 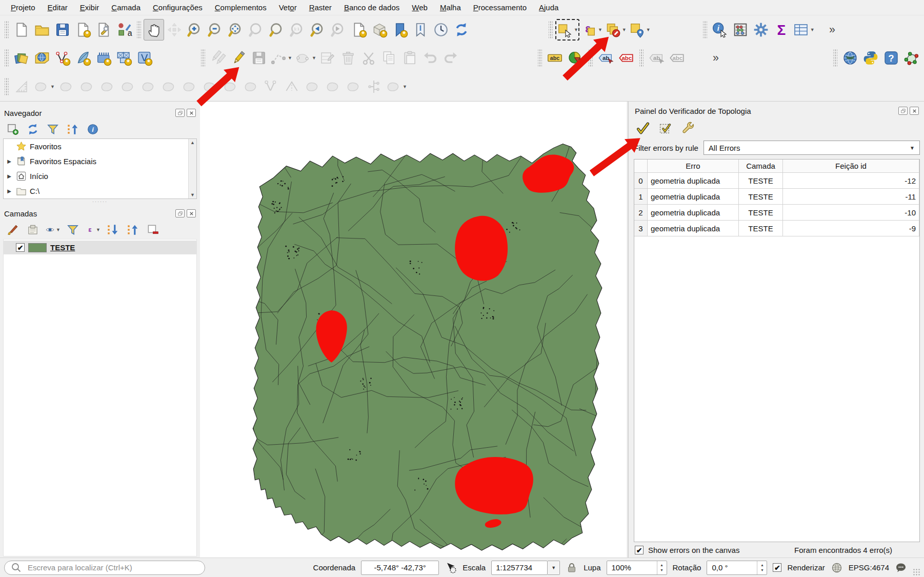 I want to click on new-print-layout-button: *, so click(x=83, y=30).